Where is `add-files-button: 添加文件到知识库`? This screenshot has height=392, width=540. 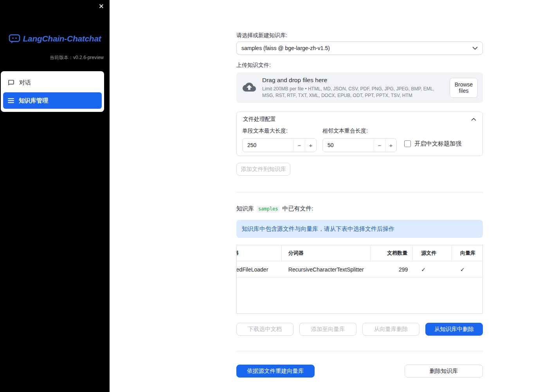 add-files-button: 添加文件到知识库 is located at coordinates (263, 169).